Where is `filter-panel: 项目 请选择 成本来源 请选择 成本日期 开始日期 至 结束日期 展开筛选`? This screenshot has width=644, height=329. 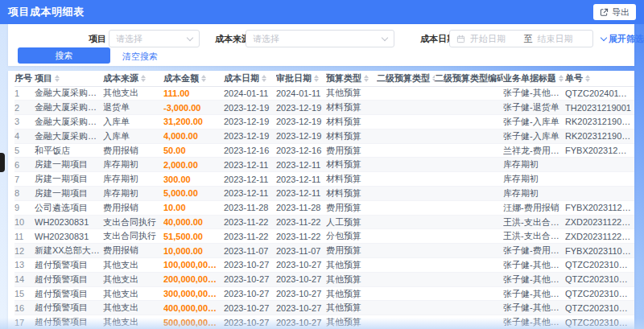 filter-panel: 项目 请选择 成本来源 请选择 成本日期 开始日期 至 结束日期 展开筛选 is located at coordinates (321, 45).